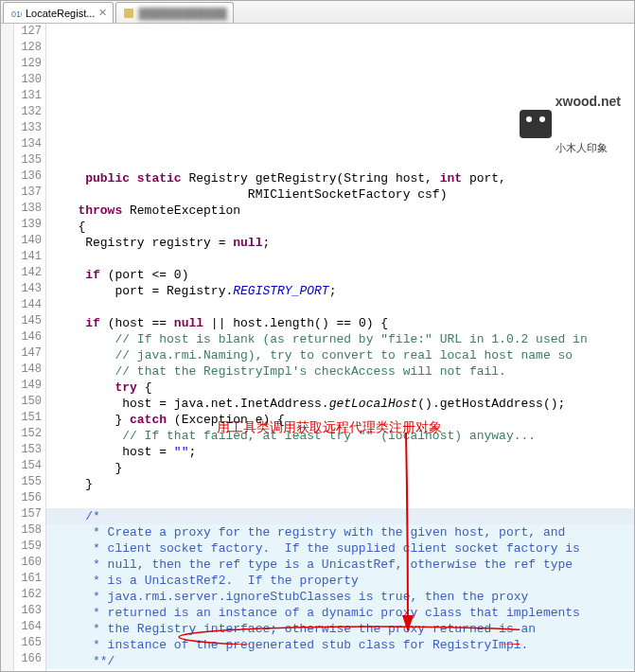 This screenshot has width=635, height=672. I want to click on line-number: 154, so click(28, 466).